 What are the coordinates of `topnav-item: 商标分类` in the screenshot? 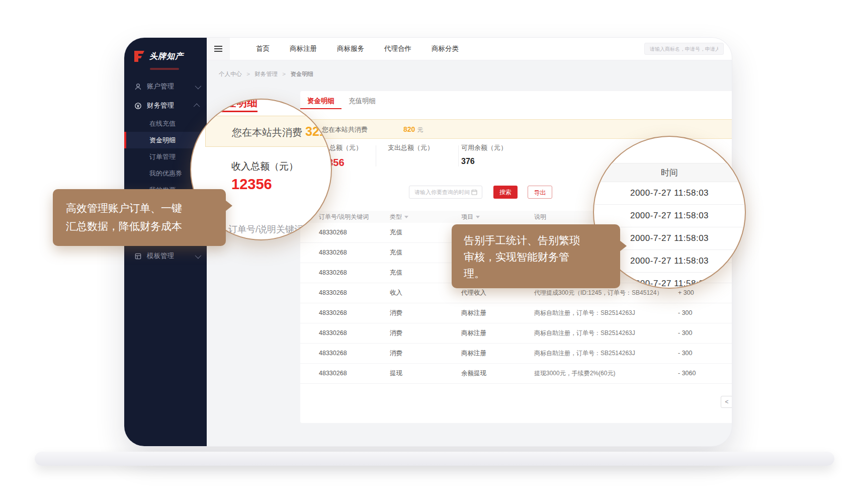 It's located at (445, 49).